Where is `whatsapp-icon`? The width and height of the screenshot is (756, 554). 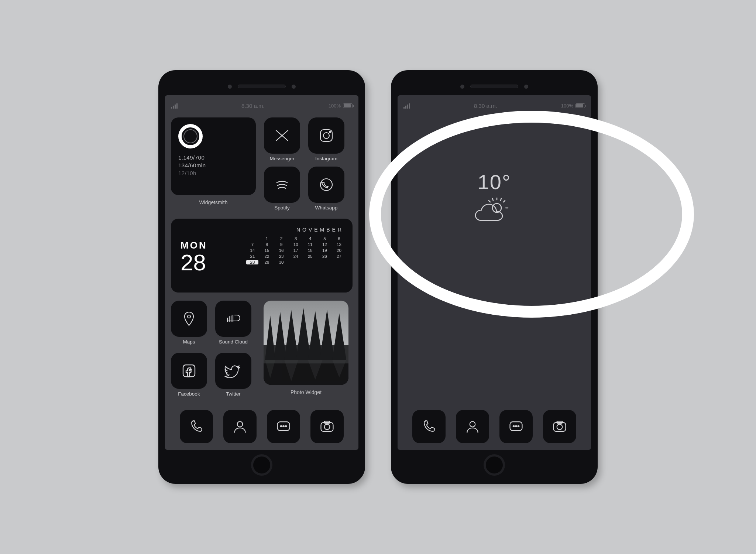
whatsapp-icon is located at coordinates (326, 185).